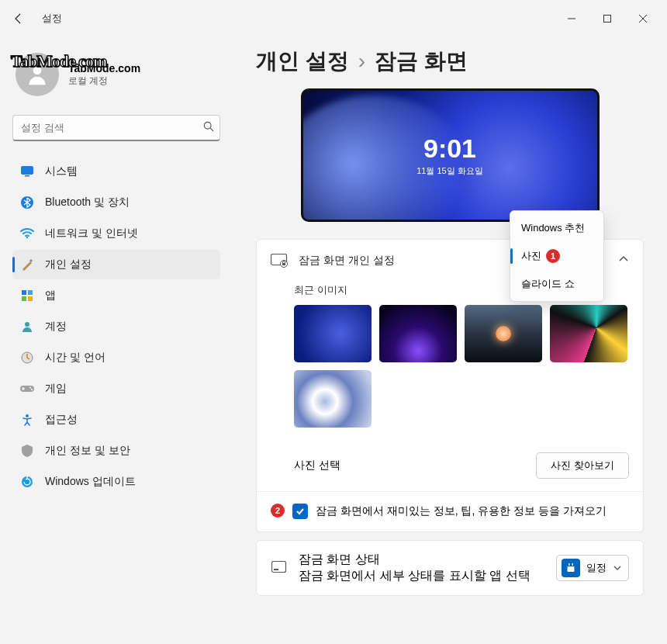  I want to click on annotation-badge-2: 2, so click(278, 511).